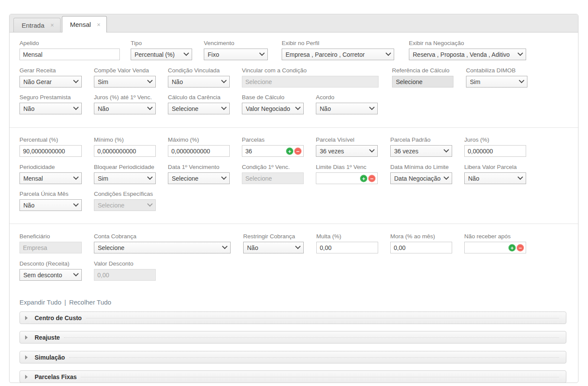 The image size is (588, 386). What do you see at coordinates (338, 55) in the screenshot?
I see `exibir-perfil-select: Empresa , Parceiro , Corretor` at bounding box center [338, 55].